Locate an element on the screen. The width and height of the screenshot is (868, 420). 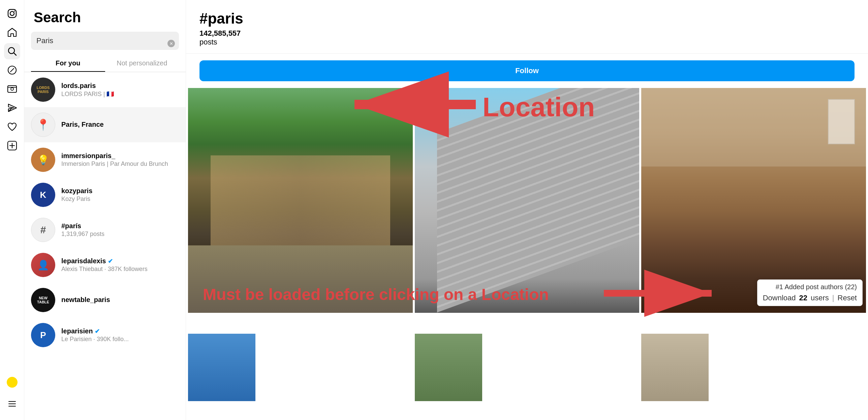
photo-cell: #1 Added post authors (22) Download 22 u… is located at coordinates (753, 200).